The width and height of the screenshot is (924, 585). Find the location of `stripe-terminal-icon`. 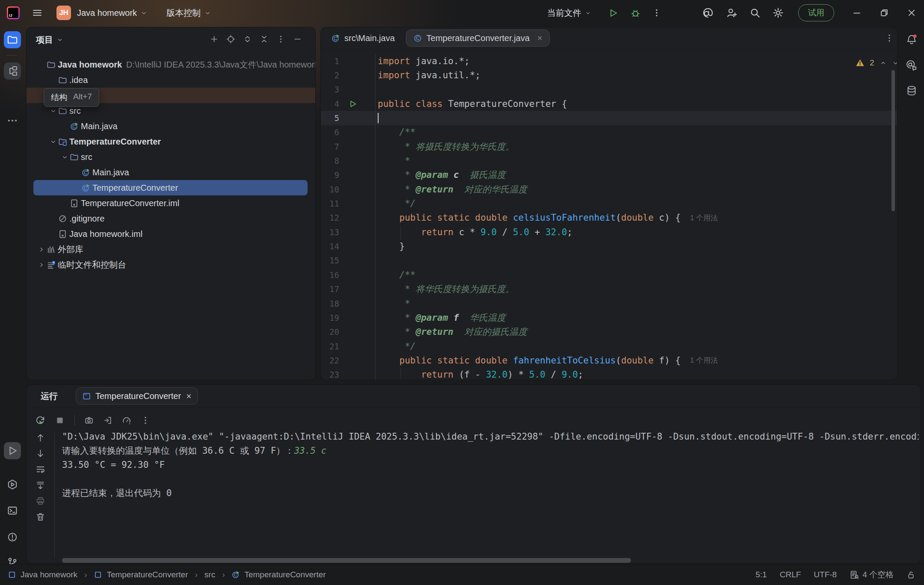

stripe-terminal-icon is located at coordinates (12, 511).